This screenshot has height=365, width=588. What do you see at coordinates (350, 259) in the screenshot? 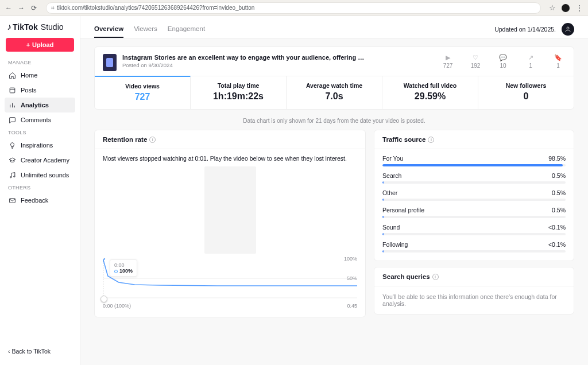
I see `y-tick-100: 100%` at bounding box center [350, 259].